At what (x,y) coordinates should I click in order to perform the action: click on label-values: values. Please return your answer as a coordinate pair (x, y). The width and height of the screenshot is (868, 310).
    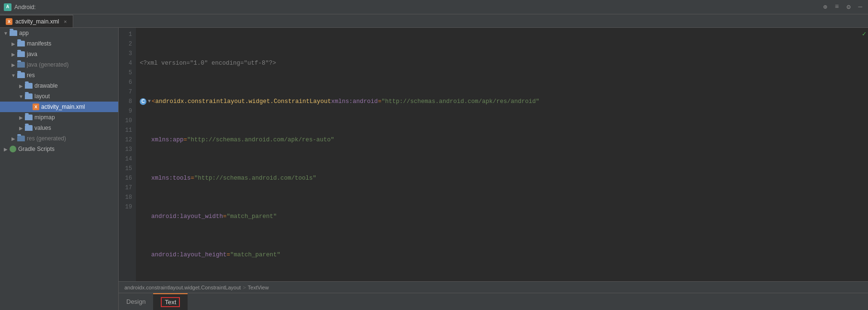
    Looking at the image, I should click on (43, 128).